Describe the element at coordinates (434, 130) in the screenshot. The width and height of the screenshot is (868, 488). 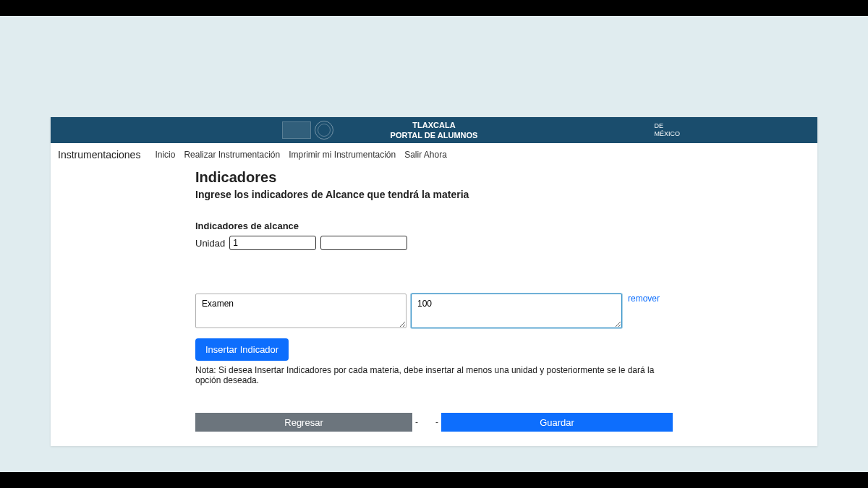
I see `header-bar: TLAXCALA PORTAL DE ALUMNOS DE MÉXICO` at that location.